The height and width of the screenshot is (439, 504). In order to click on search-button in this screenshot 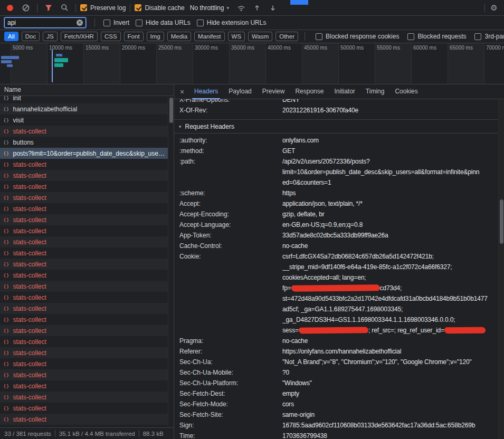, I will do `click(64, 8)`.